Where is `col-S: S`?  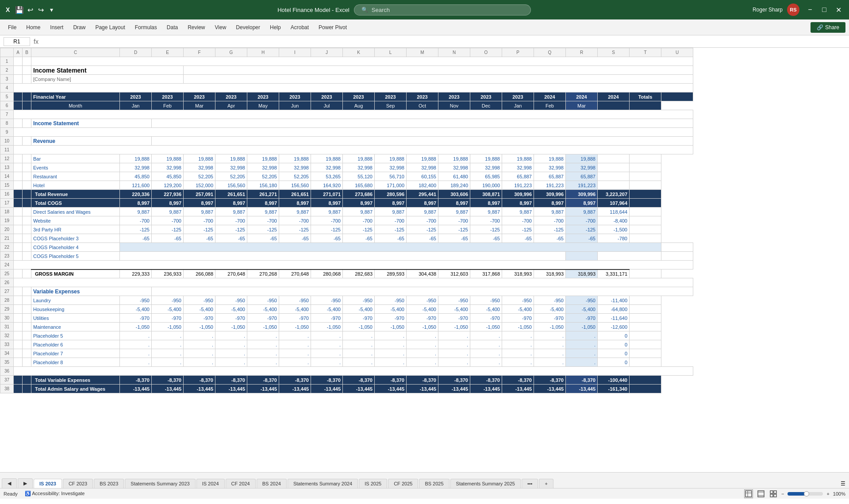
col-S: S is located at coordinates (614, 53).